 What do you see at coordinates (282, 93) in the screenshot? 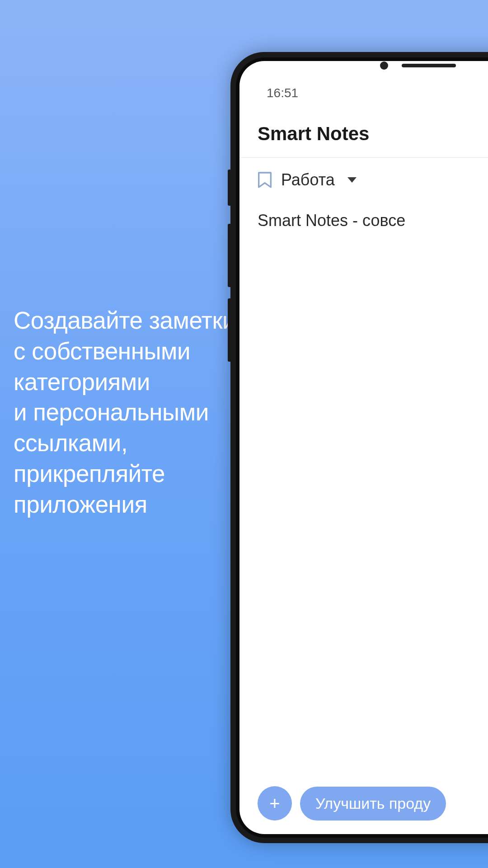
I see `status-time: 16:51` at bounding box center [282, 93].